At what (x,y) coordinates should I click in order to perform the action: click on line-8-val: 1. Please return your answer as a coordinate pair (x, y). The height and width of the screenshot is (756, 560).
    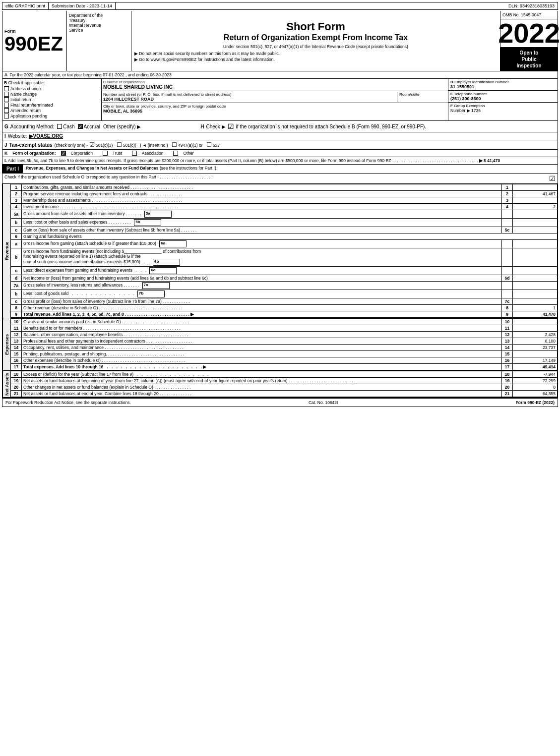
    Looking at the image, I should click on (535, 308).